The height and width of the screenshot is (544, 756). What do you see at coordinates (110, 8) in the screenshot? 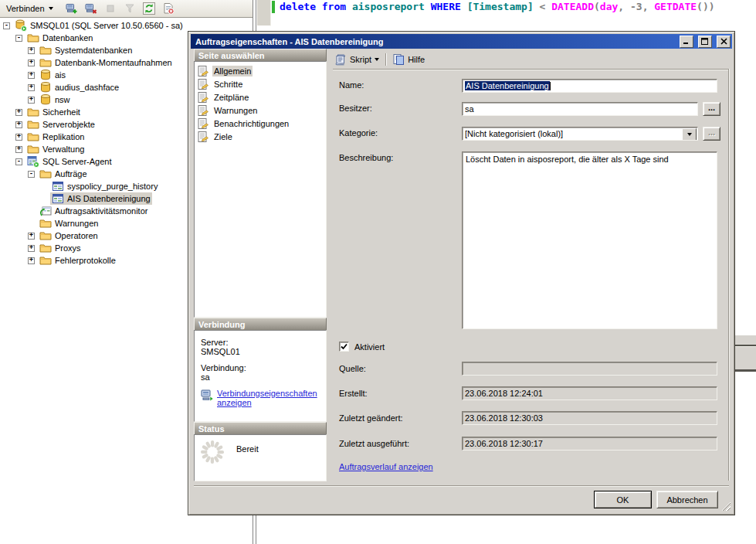
I see `stop-icon` at bounding box center [110, 8].